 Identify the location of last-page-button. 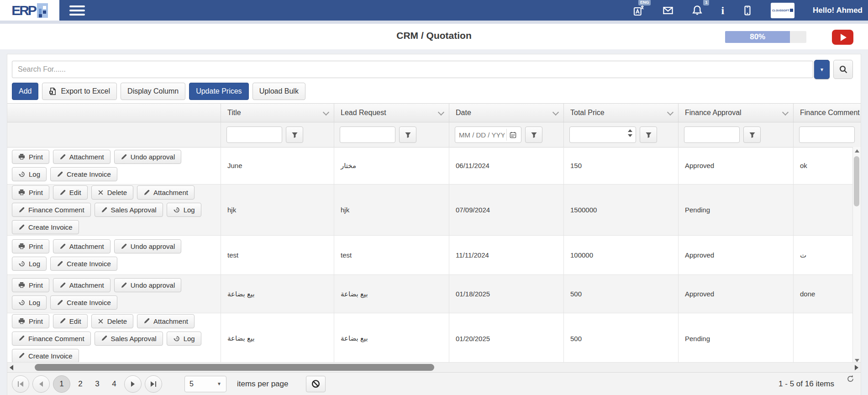
(153, 384).